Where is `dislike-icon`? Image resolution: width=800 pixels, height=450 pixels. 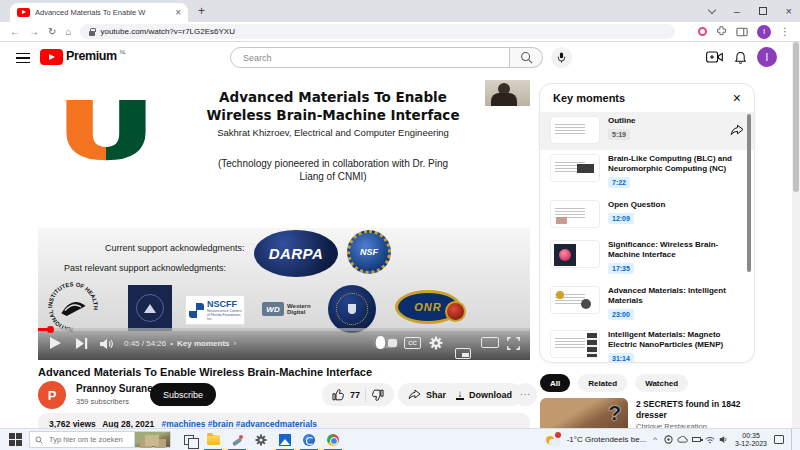 dislike-icon is located at coordinates (378, 395).